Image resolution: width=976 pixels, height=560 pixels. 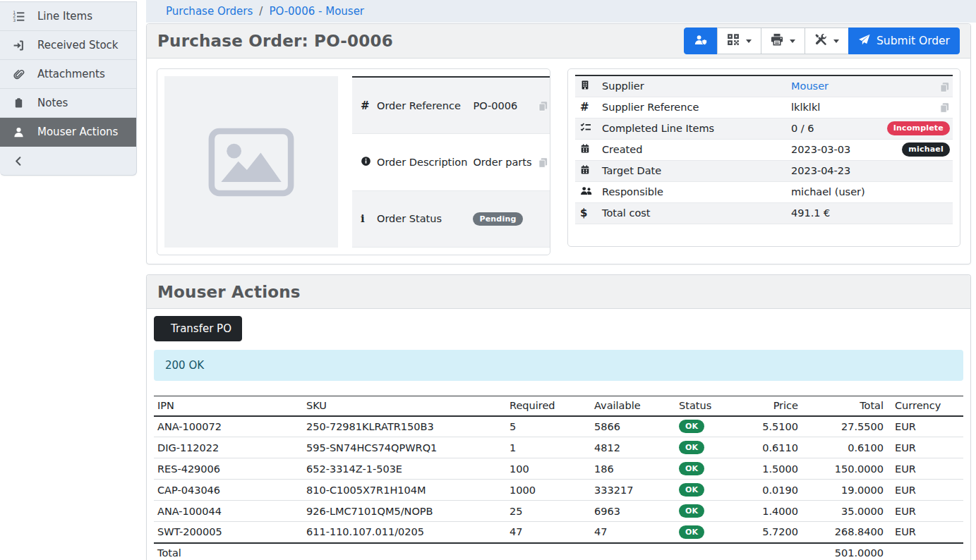 What do you see at coordinates (733, 41) in the screenshot?
I see `qrcode-icon` at bounding box center [733, 41].